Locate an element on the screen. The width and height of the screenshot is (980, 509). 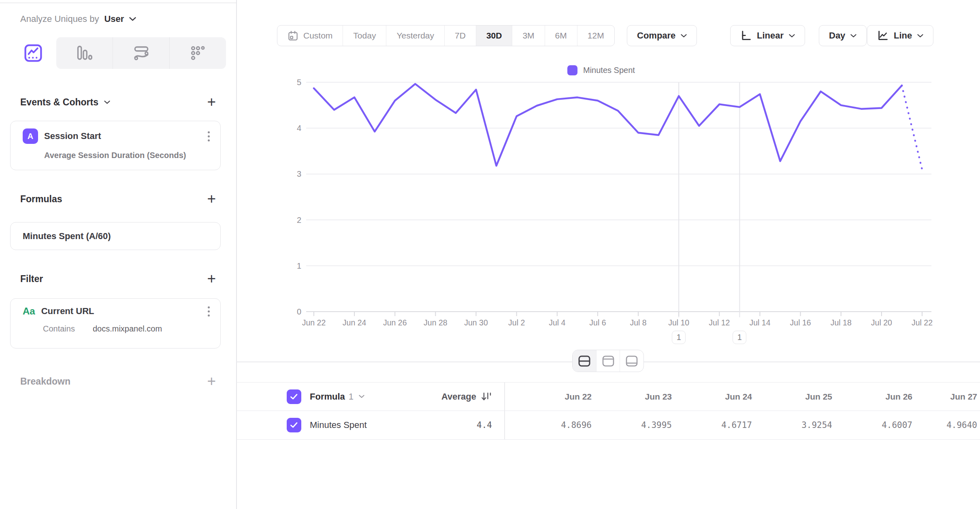
analyze-uniques-label: Analyze Uniques by is located at coordinates (60, 19).